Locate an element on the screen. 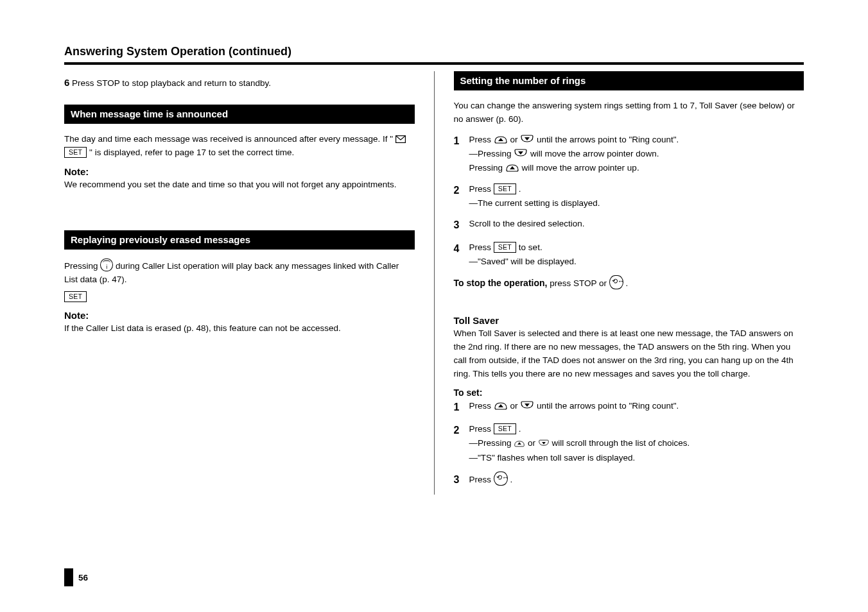 Image resolution: width=868 pixels, height=612 pixels. step-item: 4 Press SET to set. —"Saved" will be dis… is located at coordinates (629, 255).